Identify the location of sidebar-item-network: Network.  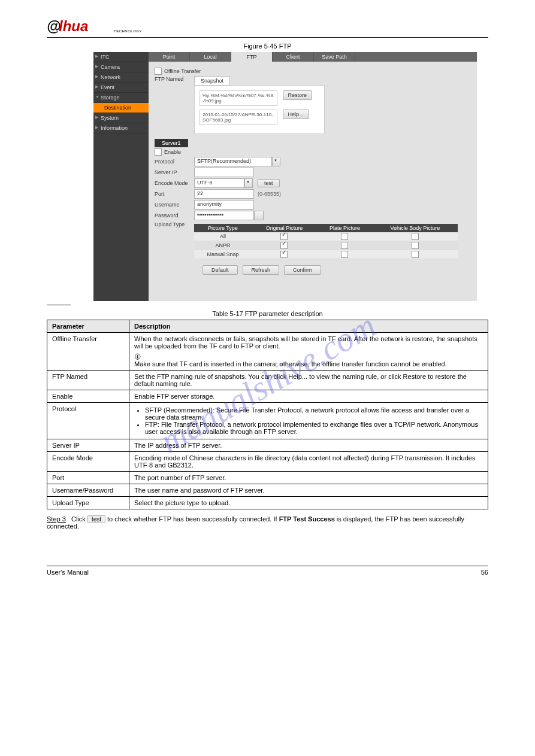
(121, 78).